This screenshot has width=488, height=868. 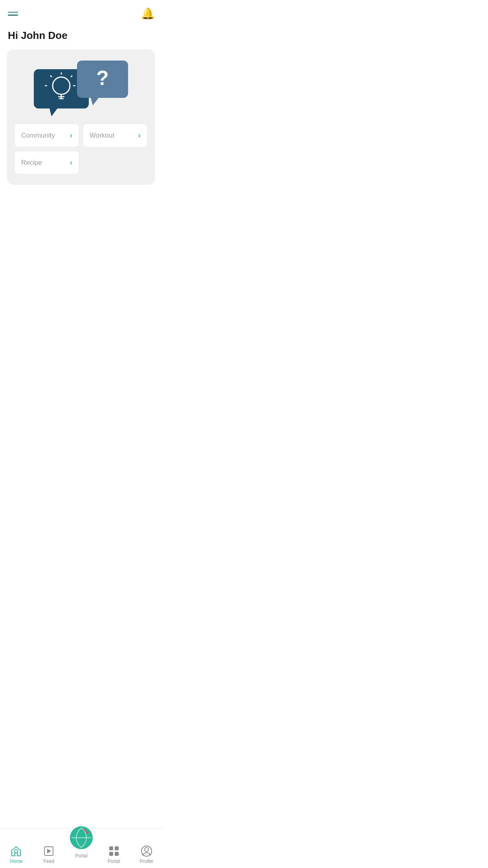 What do you see at coordinates (139, 135) in the screenshot?
I see `workout-chevron-icon: ›` at bounding box center [139, 135].